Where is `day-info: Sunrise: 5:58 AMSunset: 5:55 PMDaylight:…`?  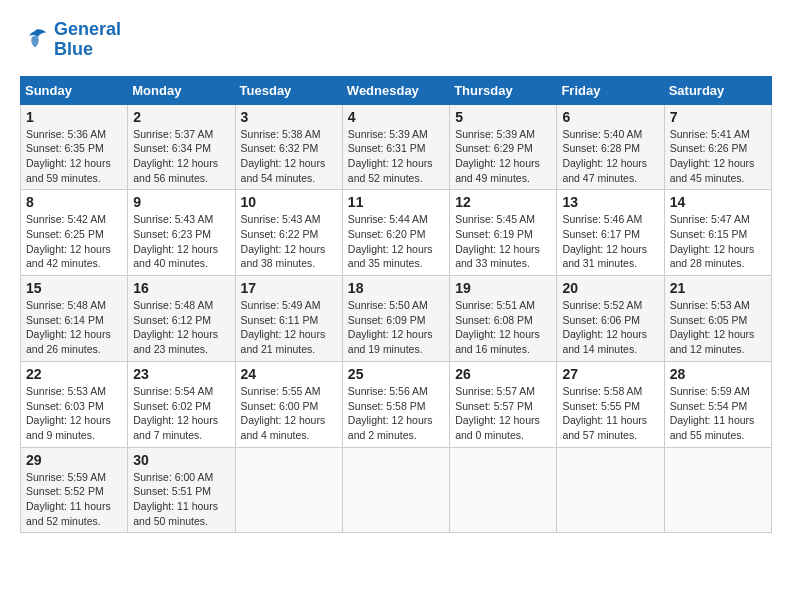 day-info: Sunrise: 5:58 AMSunset: 5:55 PMDaylight:… is located at coordinates (610, 414).